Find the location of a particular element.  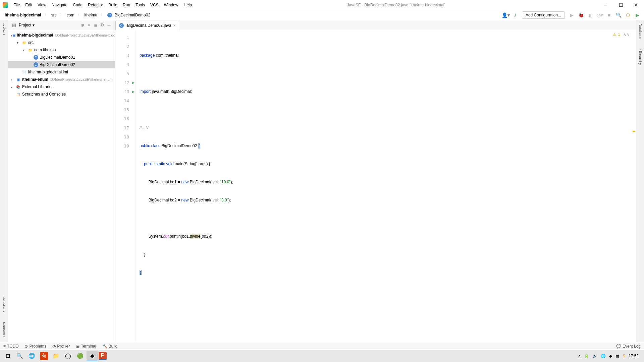

collapse-all-icon: ≣ is located at coordinates (96, 25).